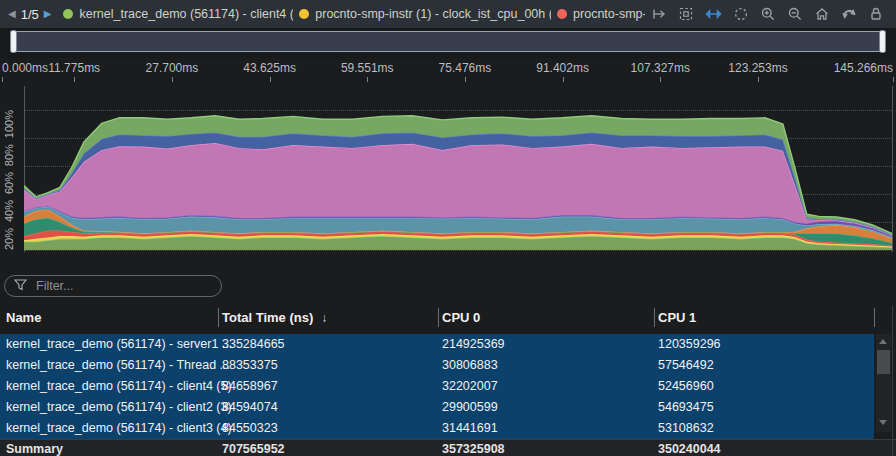 The width and height of the screenshot is (896, 456). What do you see at coordinates (250, 407) in the screenshot?
I see `row-value: 84594074` at bounding box center [250, 407].